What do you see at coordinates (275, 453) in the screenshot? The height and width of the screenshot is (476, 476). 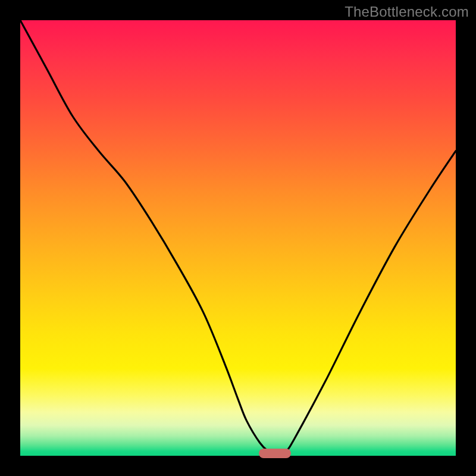 I see `optimum-marker` at bounding box center [275, 453].